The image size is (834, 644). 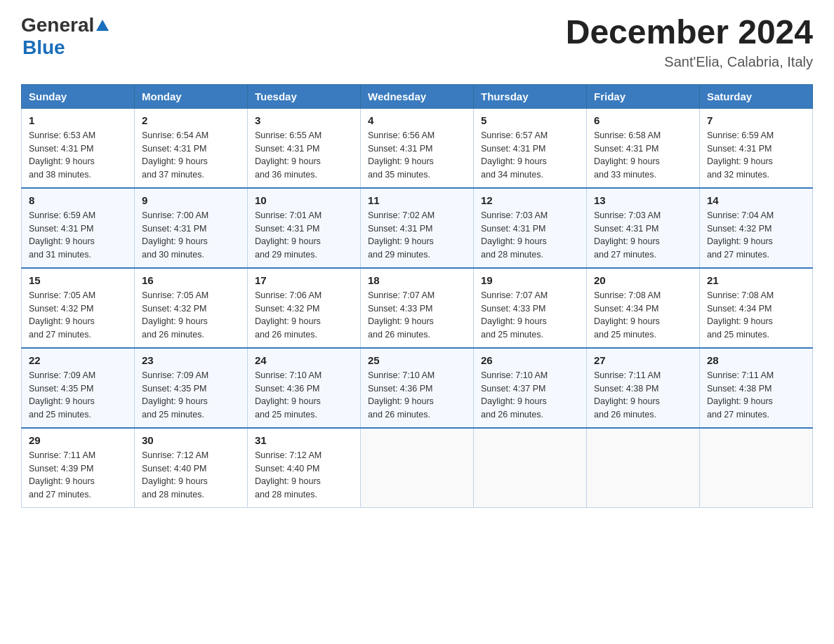 I want to click on day-number: 27, so click(x=643, y=361).